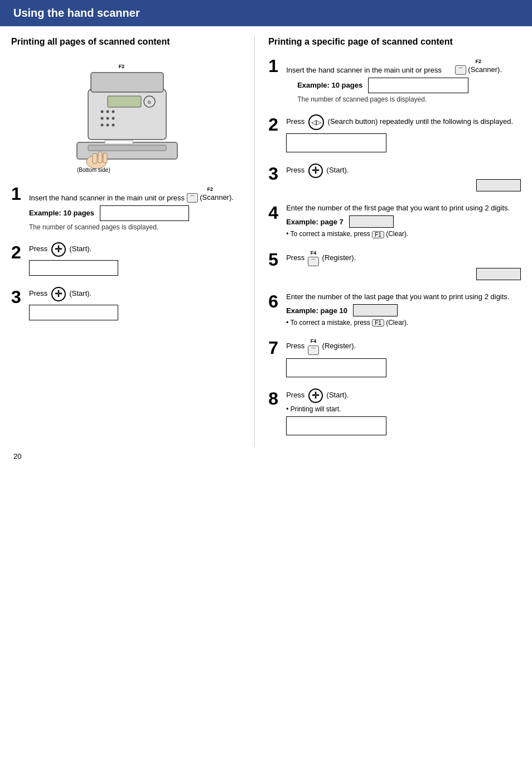  What do you see at coordinates (61, 213) in the screenshot?
I see `left-example-10-pages: Example: 10 pages` at bounding box center [61, 213].